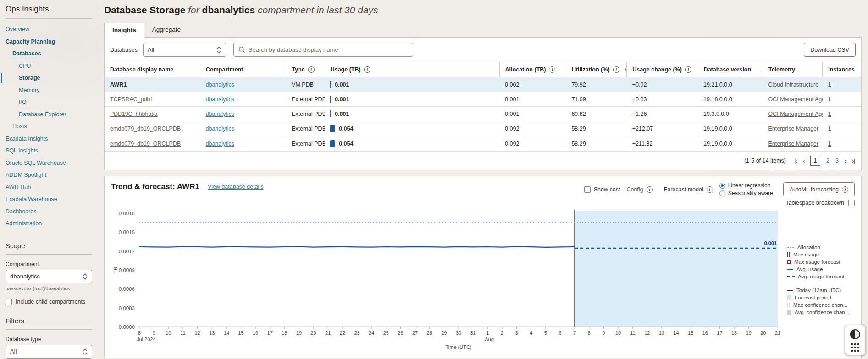  I want to click on sidebar-item-i-o: I/O, so click(49, 103).